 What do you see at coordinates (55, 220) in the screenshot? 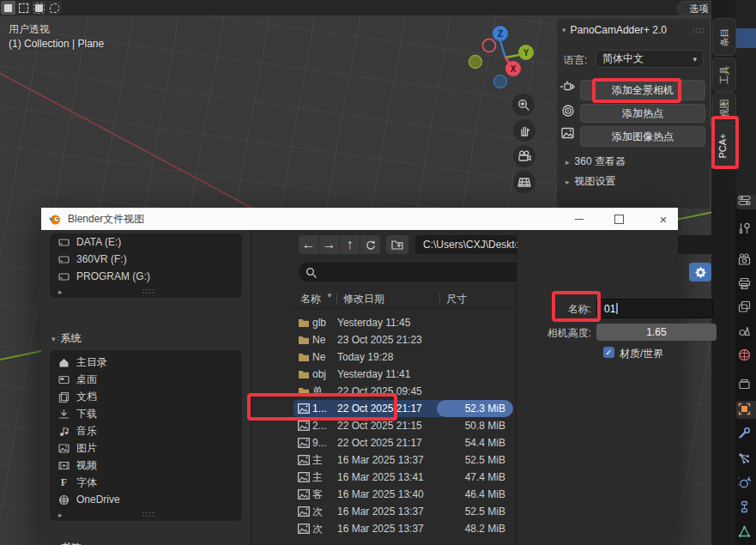
I see `blender-logo-icon` at bounding box center [55, 220].